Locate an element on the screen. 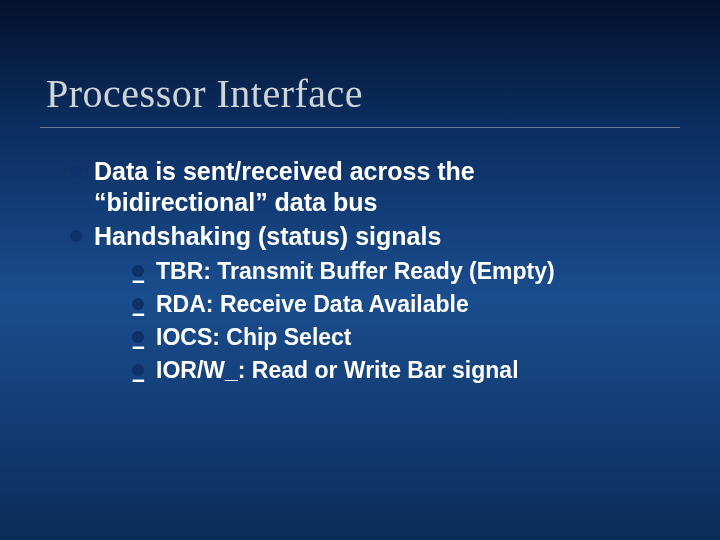  bullet-text: Handshaking (status) signals is located at coordinates (268, 236).